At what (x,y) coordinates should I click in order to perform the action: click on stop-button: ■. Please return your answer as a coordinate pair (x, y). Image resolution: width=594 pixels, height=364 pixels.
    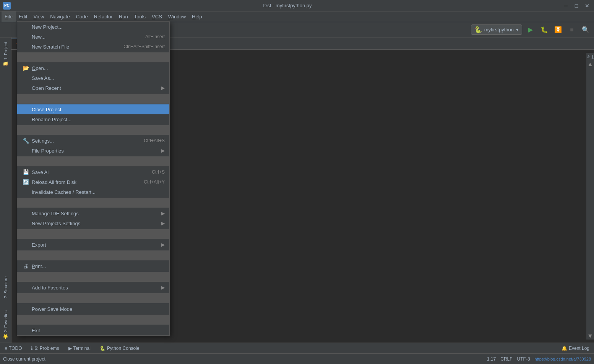
    Looking at the image, I should click on (572, 30).